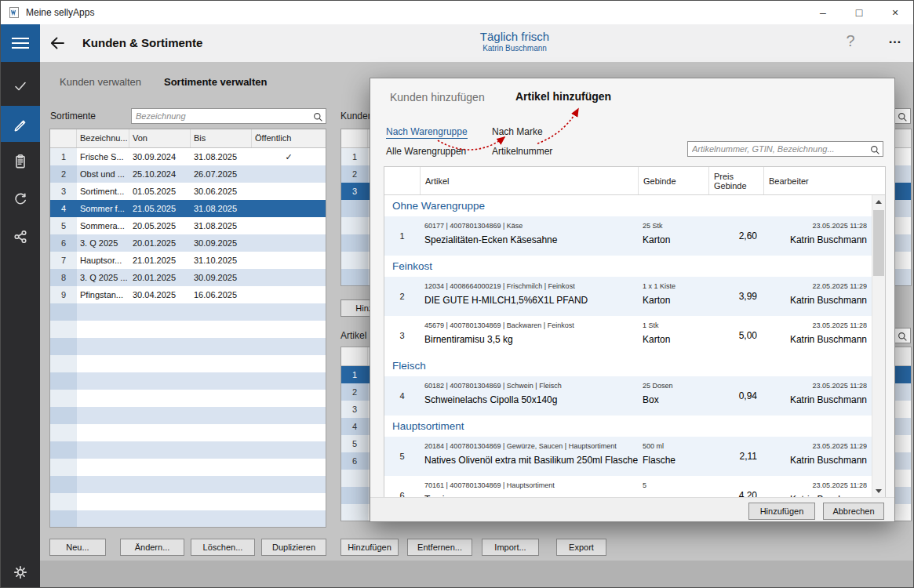  I want to click on cell-bezeichnung: Hauptsor..., so click(104, 260).